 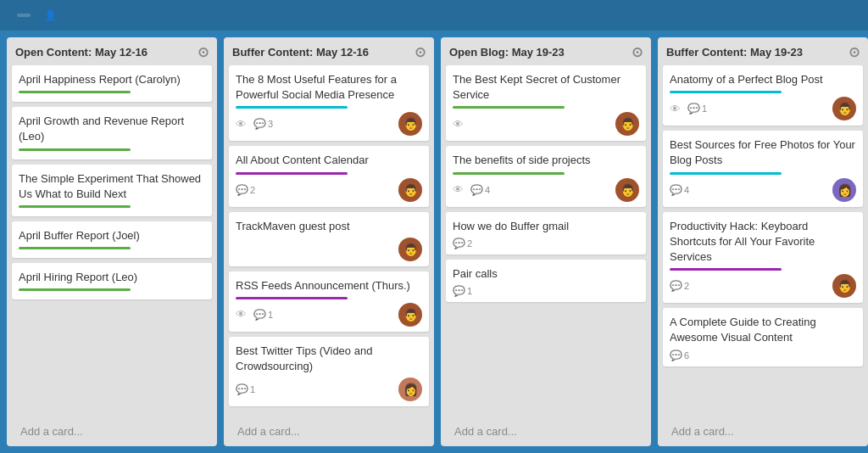 What do you see at coordinates (546, 176) in the screenshot?
I see `card: The benefits of side projects👁💬4👨` at bounding box center [546, 176].